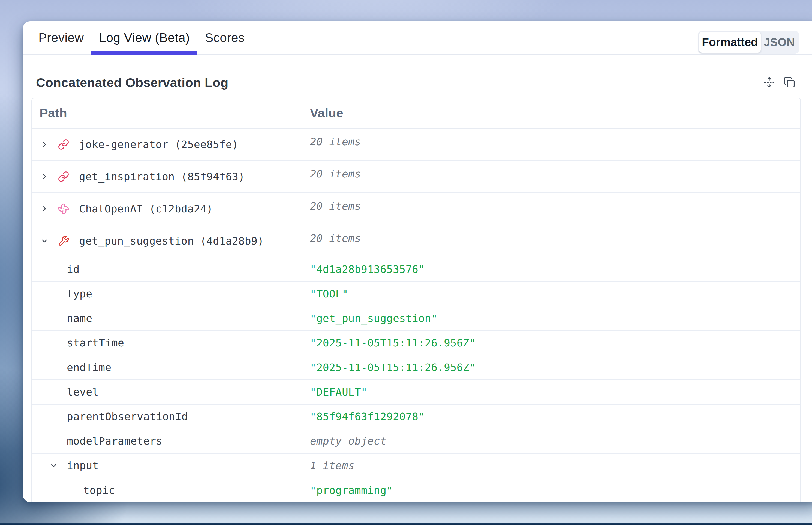  Describe the element at coordinates (162, 177) in the screenshot. I see `row-label: get_inspiration (85f94f63)` at that location.